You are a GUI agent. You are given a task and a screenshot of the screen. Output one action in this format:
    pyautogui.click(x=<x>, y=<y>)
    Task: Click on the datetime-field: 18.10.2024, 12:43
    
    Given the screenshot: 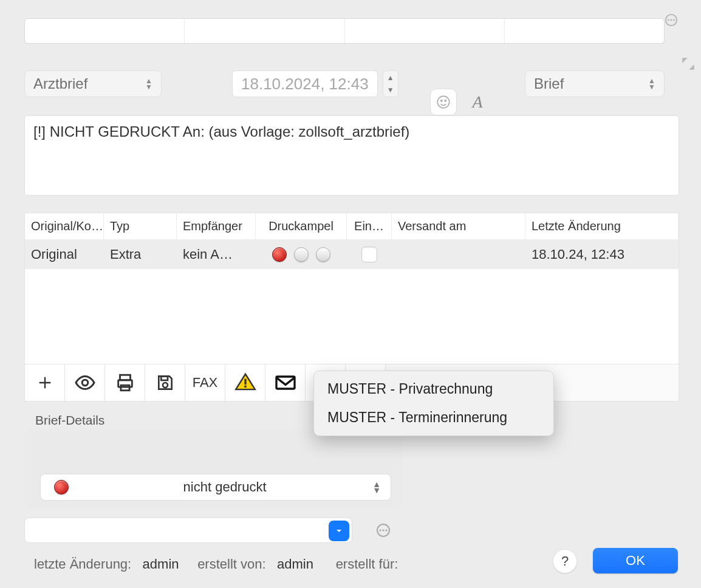 What is the action you would take?
    pyautogui.click(x=305, y=84)
    